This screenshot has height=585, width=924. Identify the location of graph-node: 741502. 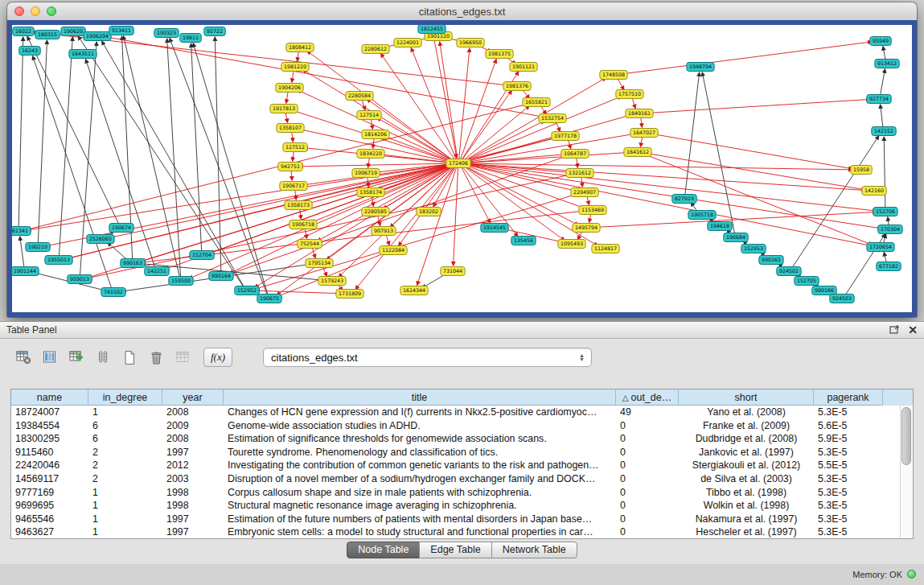
(113, 293).